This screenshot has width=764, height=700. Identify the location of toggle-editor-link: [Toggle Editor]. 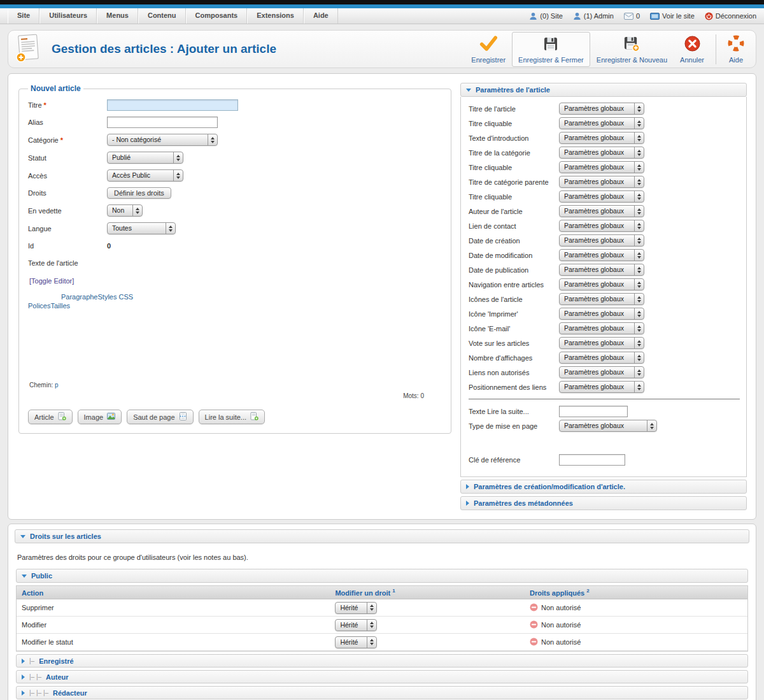
(52, 281).